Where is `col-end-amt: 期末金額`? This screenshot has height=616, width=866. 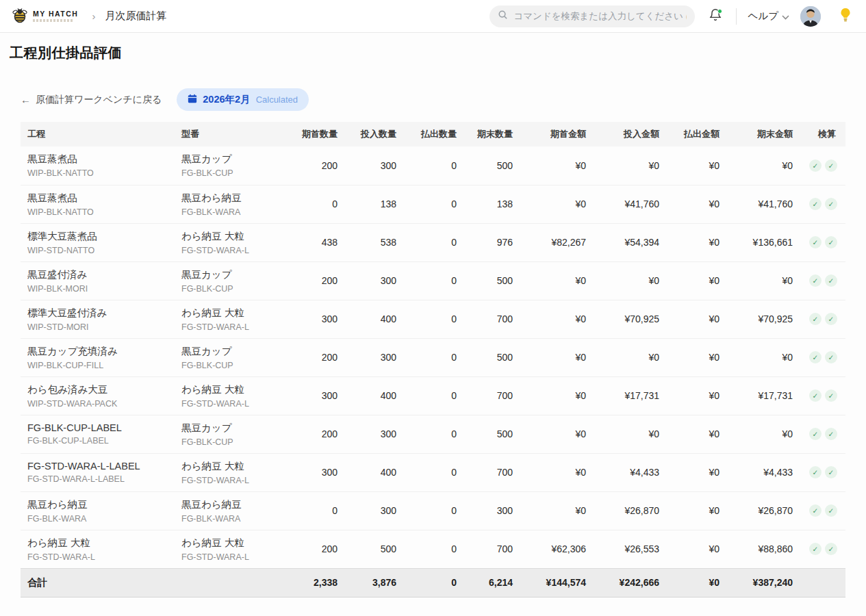 col-end-amt: 期末金額 is located at coordinates (763, 134).